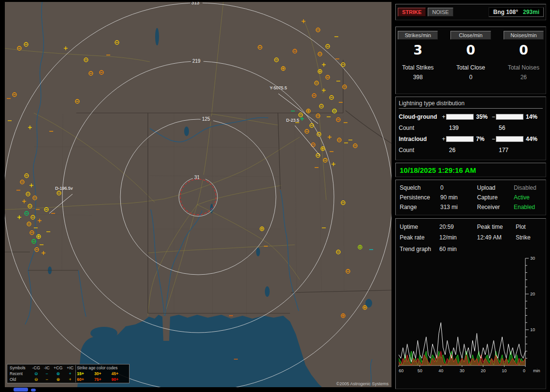 This screenshot has height=392, width=550. What do you see at coordinates (418, 77) in the screenshot?
I see `total-strikes-value: 398` at bounding box center [418, 77].